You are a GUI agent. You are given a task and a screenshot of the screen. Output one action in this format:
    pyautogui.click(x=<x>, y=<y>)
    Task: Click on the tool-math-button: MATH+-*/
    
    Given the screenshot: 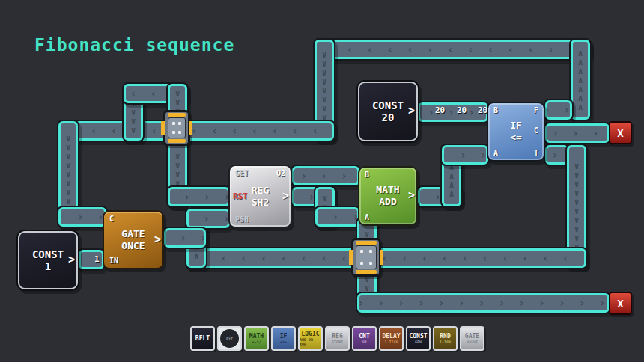 What is the action you would take?
    pyautogui.click(x=256, y=338)
    